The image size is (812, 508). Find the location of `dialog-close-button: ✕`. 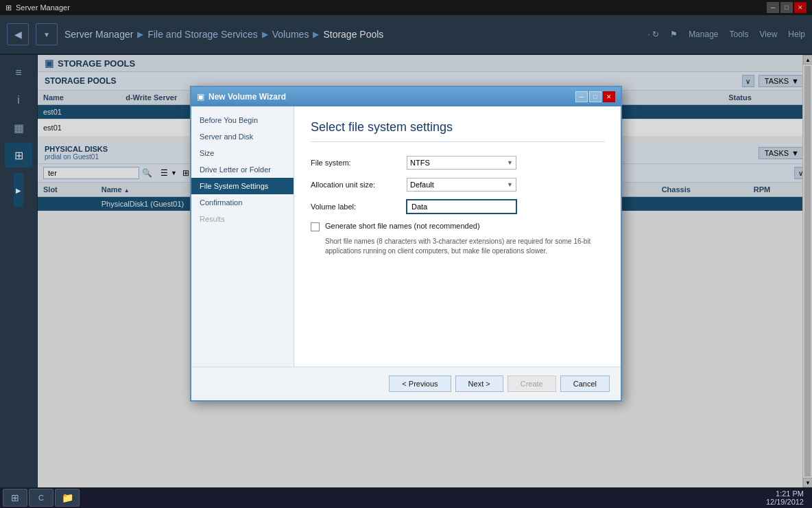

dialog-close-button: ✕ is located at coordinates (609, 97).